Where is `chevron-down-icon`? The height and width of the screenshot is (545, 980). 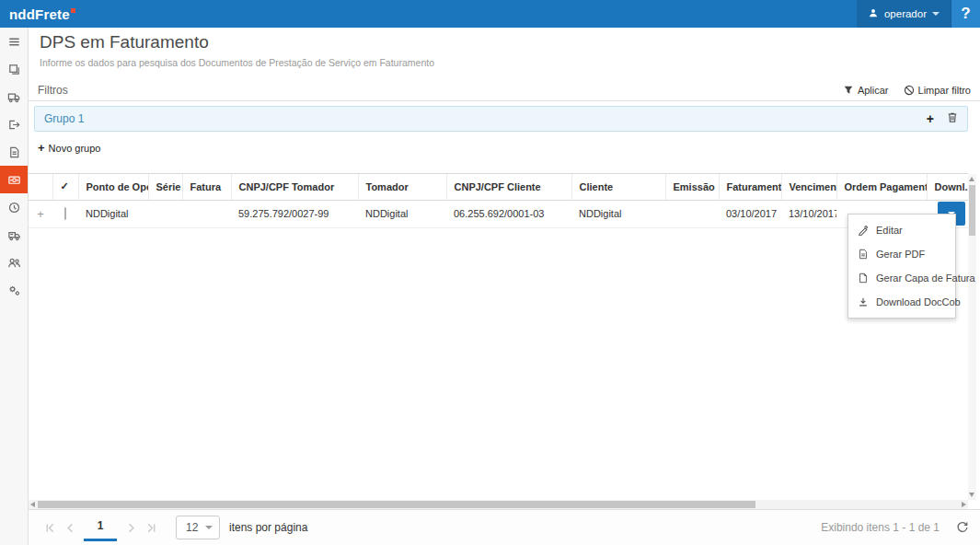
chevron-down-icon is located at coordinates (936, 14).